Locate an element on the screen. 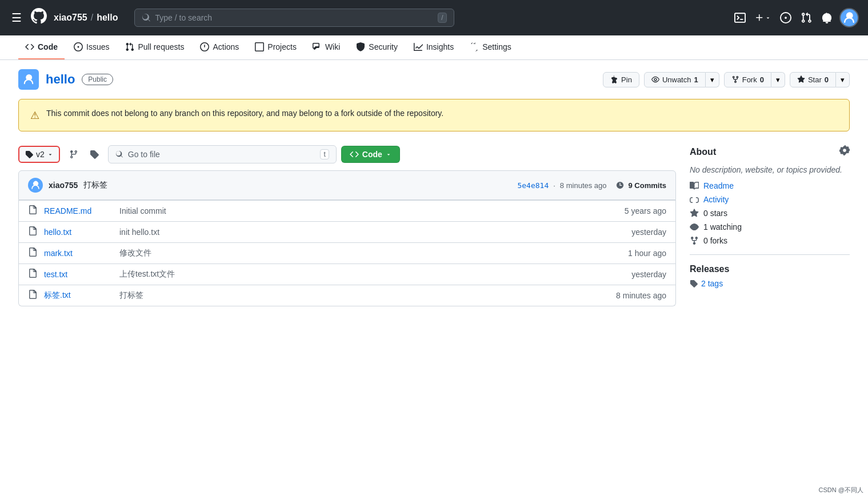 The height and width of the screenshot is (499, 868). nav-item-settings: Settings is located at coordinates (490, 47).